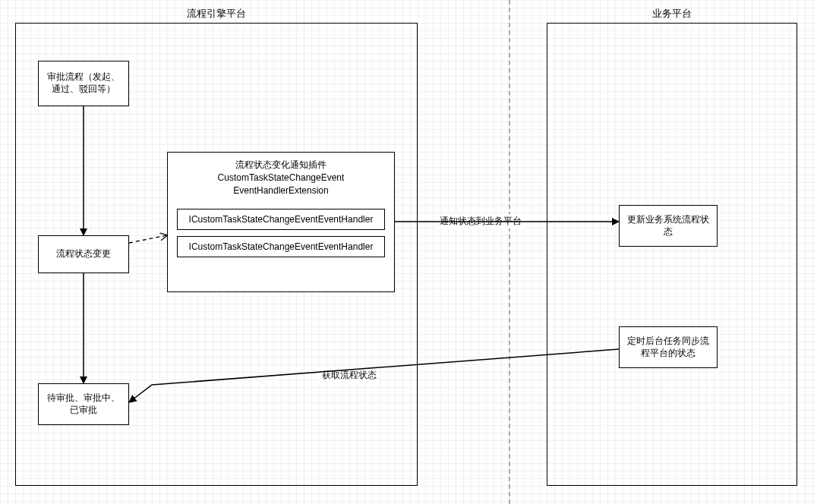 The height and width of the screenshot is (504, 817). Describe the element at coordinates (668, 226) in the screenshot. I see `node-update-biz-text: 更新业务系统流程状态` at that location.